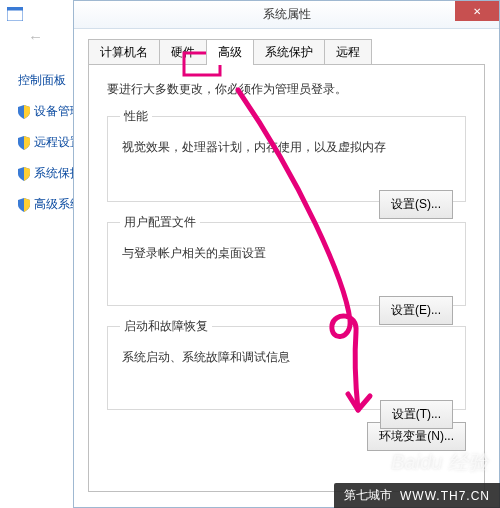 This screenshot has height=508, width=500. I want to click on startup-recovery-group: 启动和故障恢复 系统启动、系统故障和调试信息 设置(T)..., so click(286, 364).